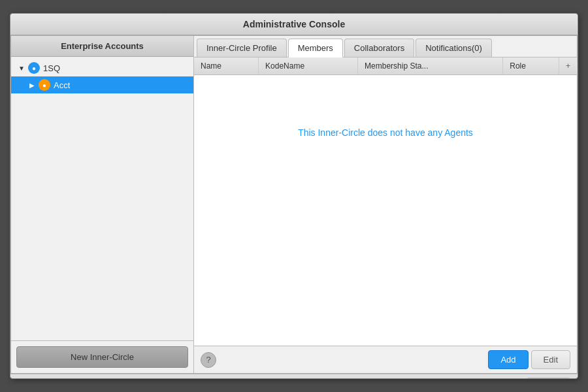  What do you see at coordinates (551, 359) in the screenshot?
I see `edit-button: Edit` at bounding box center [551, 359].